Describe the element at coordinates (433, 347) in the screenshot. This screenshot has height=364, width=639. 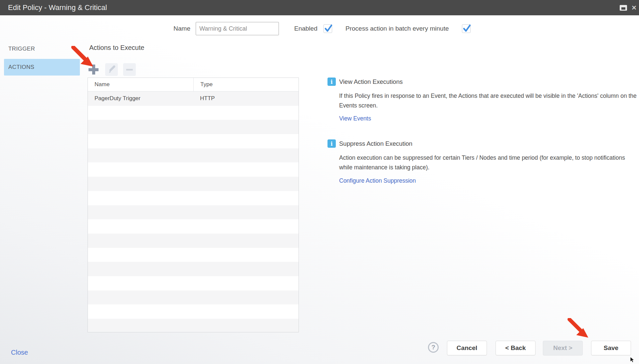
I see `question-mark-icon: ?` at that location.